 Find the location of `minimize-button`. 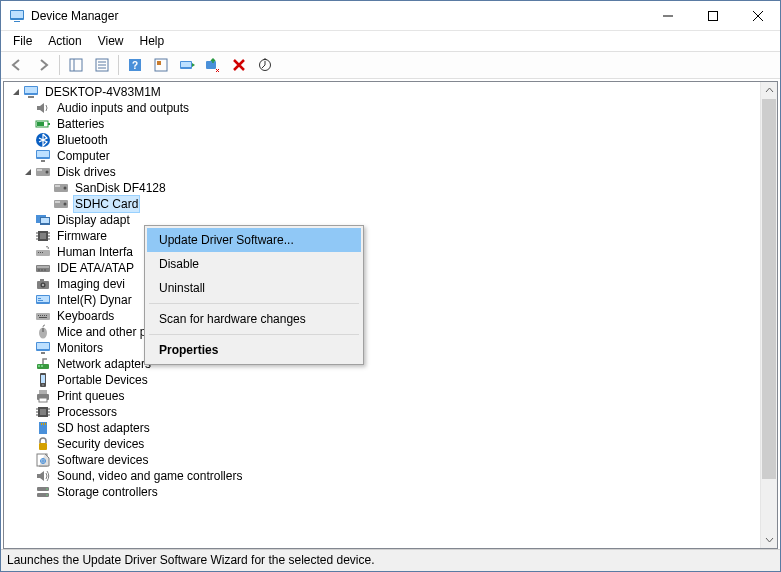

minimize-button is located at coordinates (668, 16).